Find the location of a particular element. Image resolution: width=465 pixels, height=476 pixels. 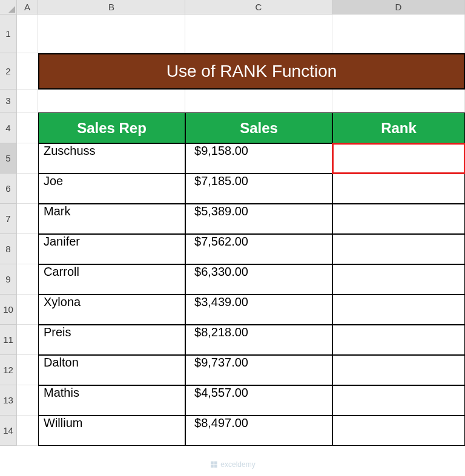

watermark: exceldemy is located at coordinates (232, 465).